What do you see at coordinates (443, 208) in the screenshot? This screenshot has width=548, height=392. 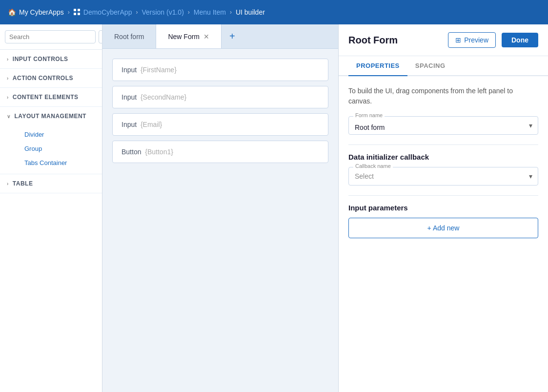 I see `input-params-title: Input parameters` at bounding box center [443, 208].